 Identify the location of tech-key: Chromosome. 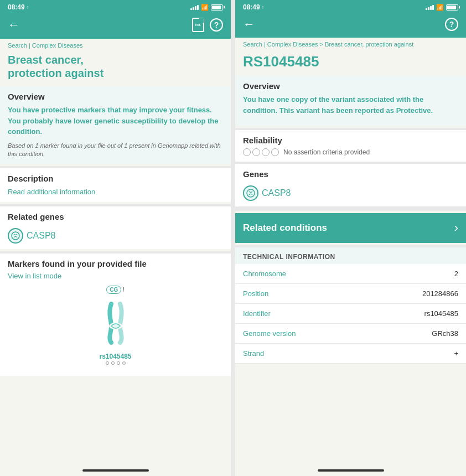
(265, 273).